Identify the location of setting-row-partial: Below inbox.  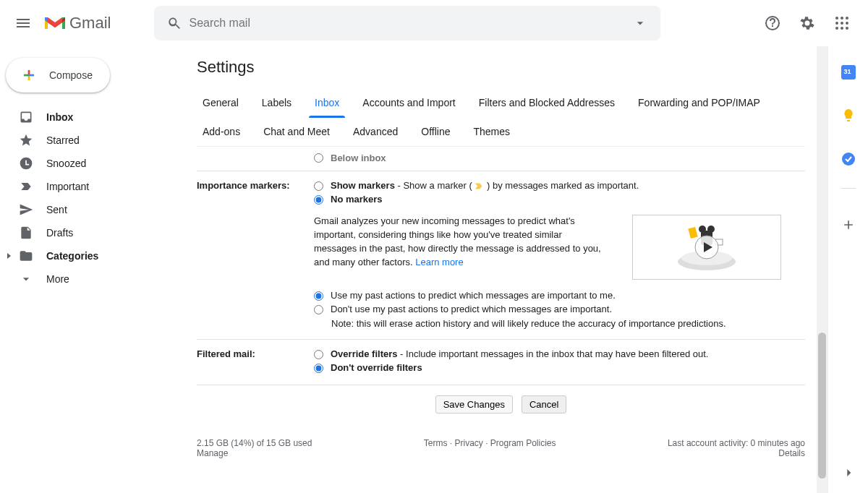
(501, 159).